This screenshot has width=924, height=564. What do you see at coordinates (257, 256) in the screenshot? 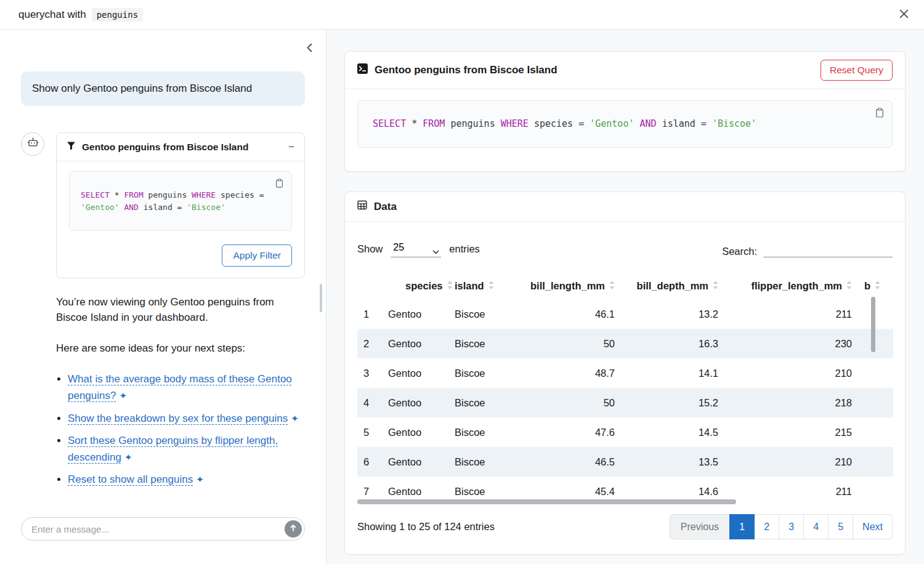
I see `apply-filter-button: Apply Filter` at bounding box center [257, 256].